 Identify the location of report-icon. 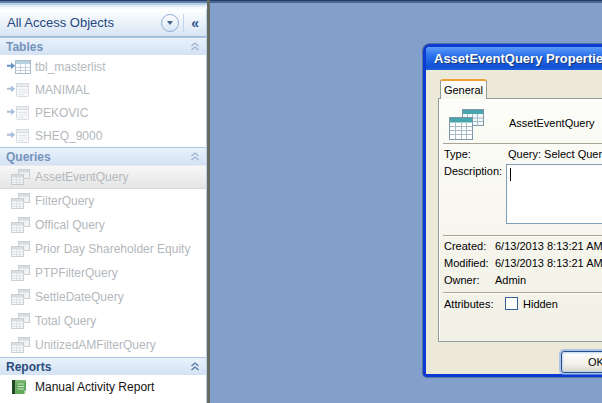
(20, 387).